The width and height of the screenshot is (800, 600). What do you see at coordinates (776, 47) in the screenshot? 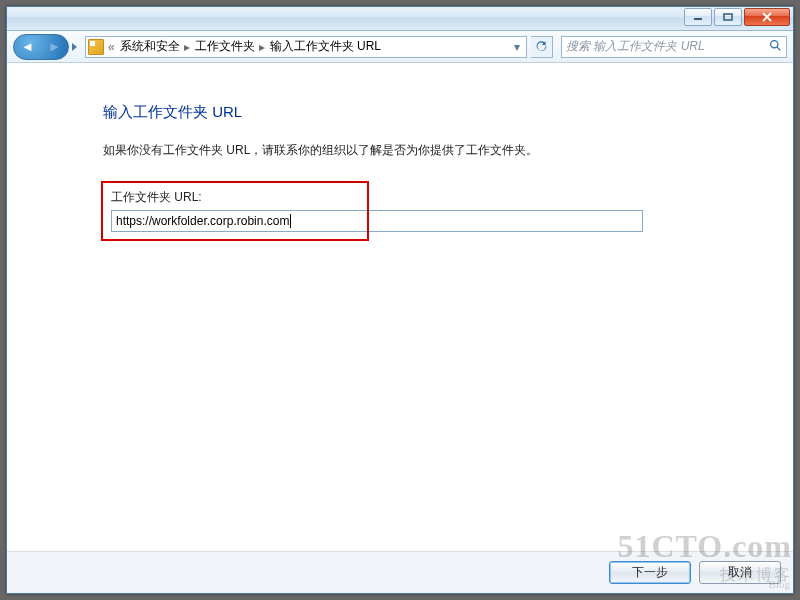
I see `search-icon` at bounding box center [776, 47].